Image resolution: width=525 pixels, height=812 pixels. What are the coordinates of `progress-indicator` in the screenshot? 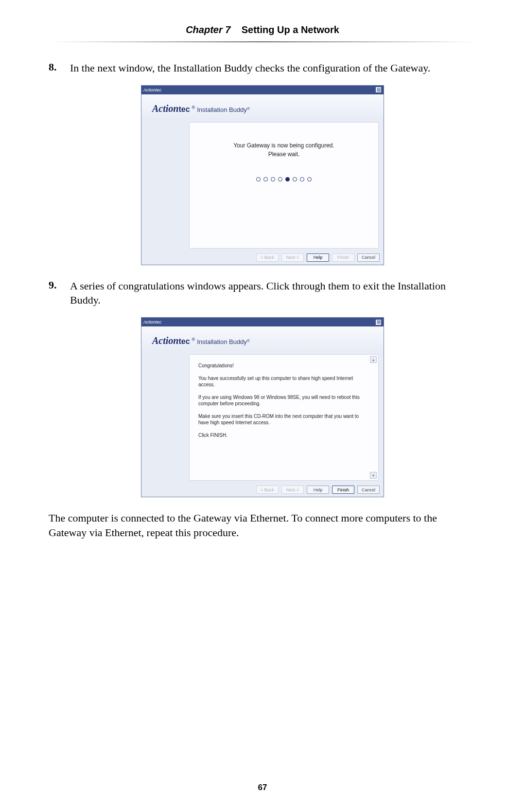 It's located at (284, 179).